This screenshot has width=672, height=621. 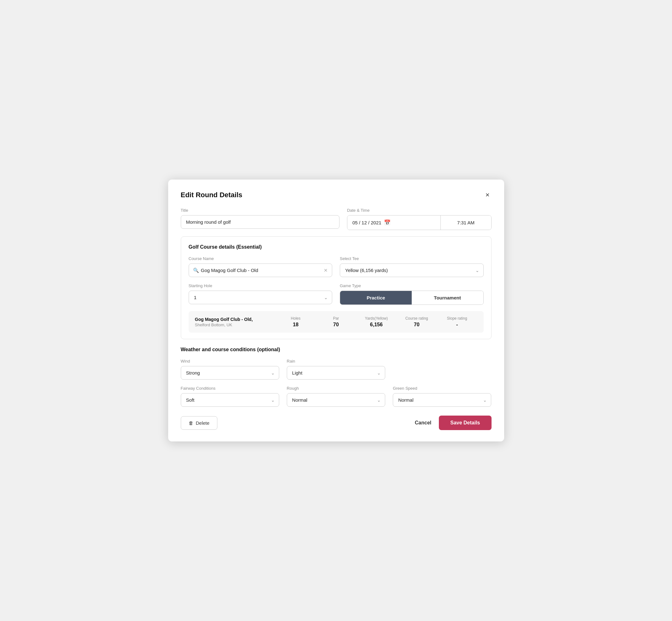 I want to click on par-value: 70, so click(x=336, y=325).